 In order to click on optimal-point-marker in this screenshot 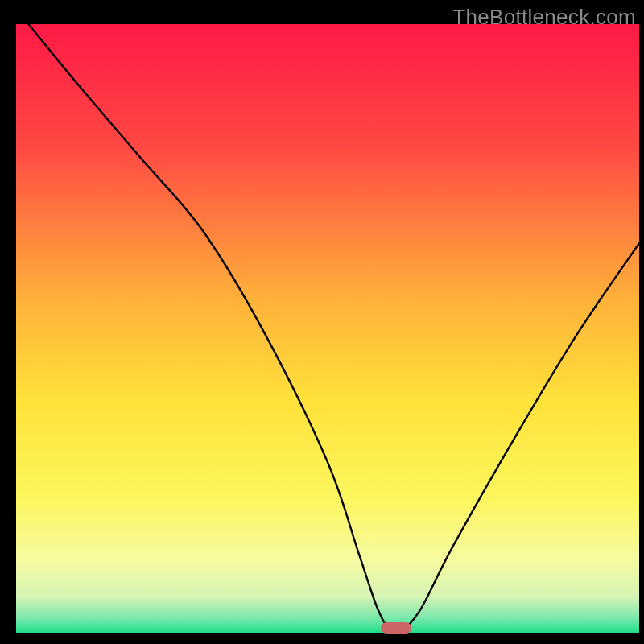, I will do `click(396, 628)`.